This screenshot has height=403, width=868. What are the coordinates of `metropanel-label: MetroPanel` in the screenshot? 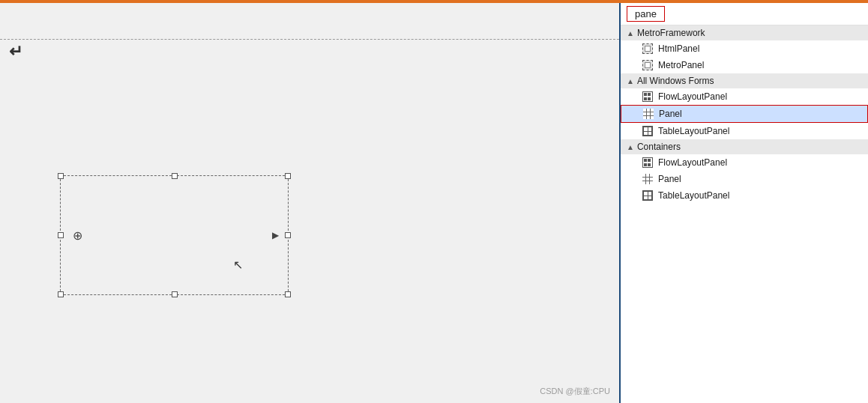 It's located at (681, 65).